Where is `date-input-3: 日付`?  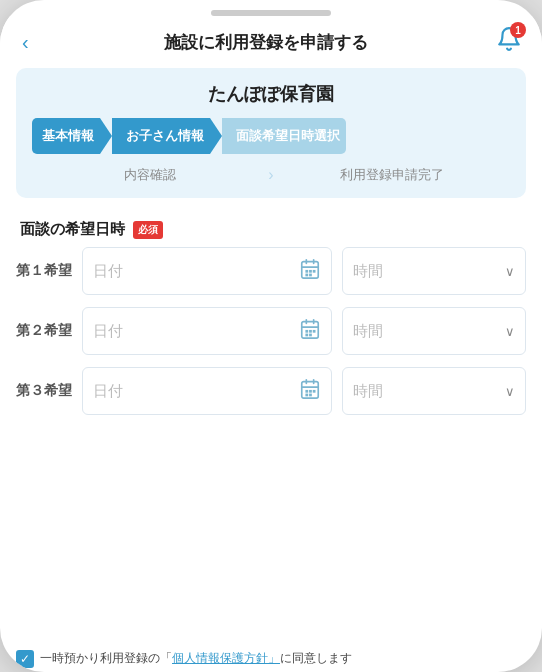
date-input-3: 日付 is located at coordinates (207, 391).